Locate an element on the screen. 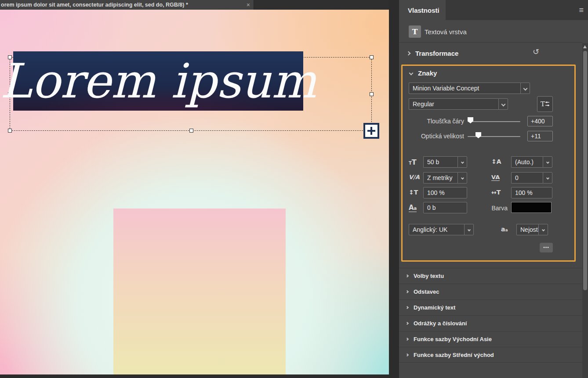 The width and height of the screenshot is (588, 378). scrollbar-thumb is located at coordinates (585, 170).